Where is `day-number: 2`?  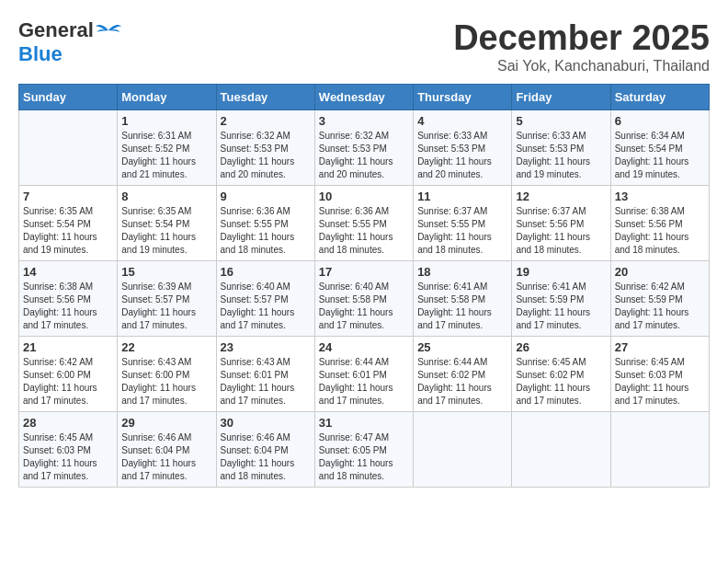 day-number: 2 is located at coordinates (266, 121).